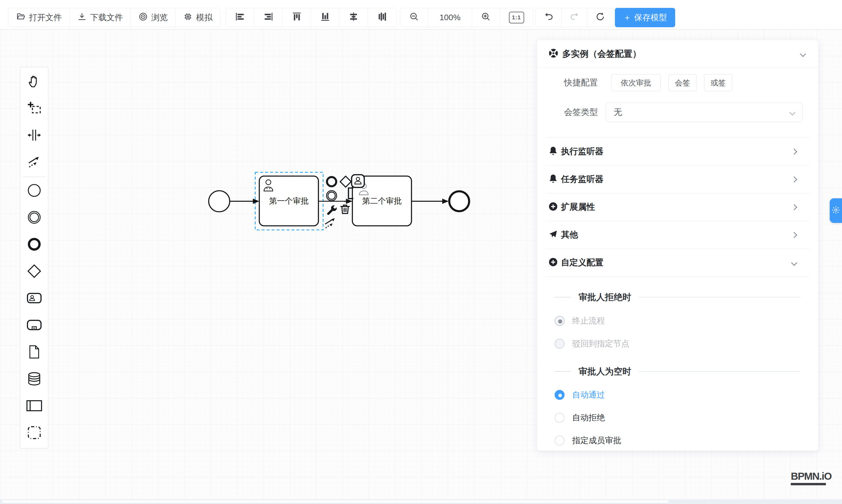 The width and height of the screenshot is (842, 504). I want to click on open-file-button: 打开文件, so click(39, 18).